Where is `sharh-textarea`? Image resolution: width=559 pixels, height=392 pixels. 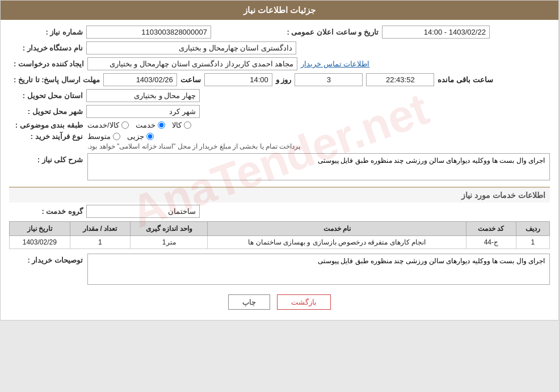
sharh-textarea is located at coordinates (319, 167).